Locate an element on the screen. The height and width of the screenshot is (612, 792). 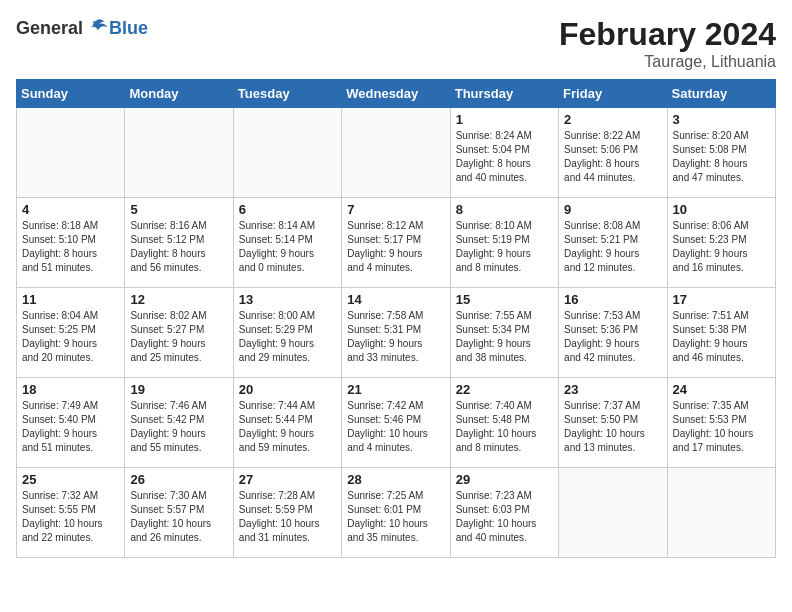
calendar-cell: 13Sunrise: 8:00 AM Sunset: 5:29 PM Dayli… is located at coordinates (287, 333).